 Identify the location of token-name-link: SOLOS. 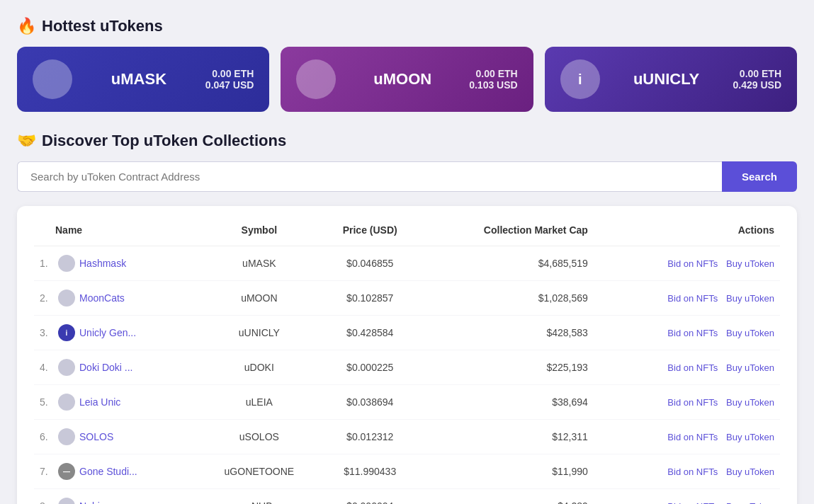
(96, 437).